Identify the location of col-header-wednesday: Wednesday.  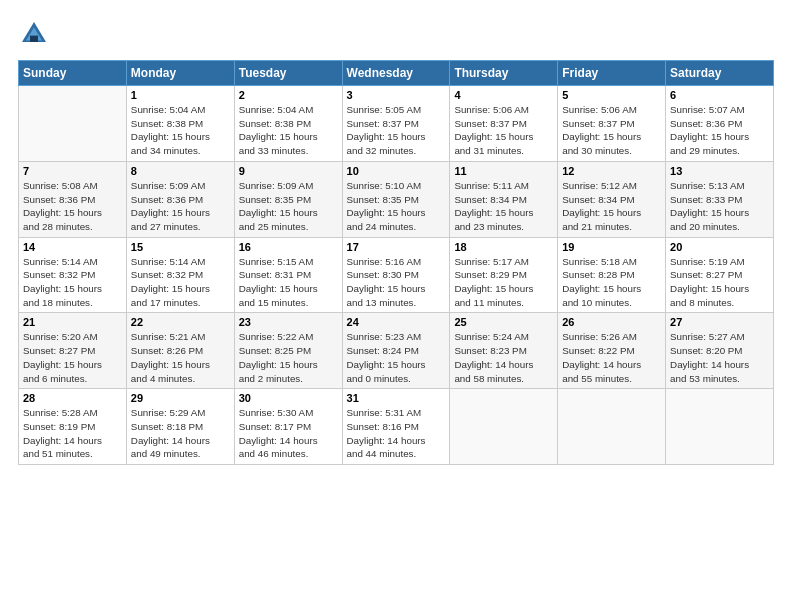
(396, 74).